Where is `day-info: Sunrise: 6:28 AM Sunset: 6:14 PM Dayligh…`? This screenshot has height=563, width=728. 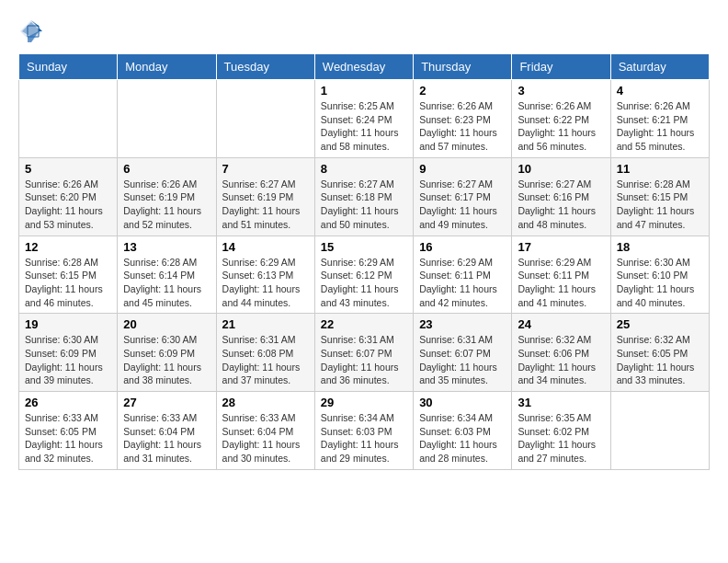
day-info: Sunrise: 6:28 AM Sunset: 6:14 PM Dayligh… is located at coordinates (166, 283).